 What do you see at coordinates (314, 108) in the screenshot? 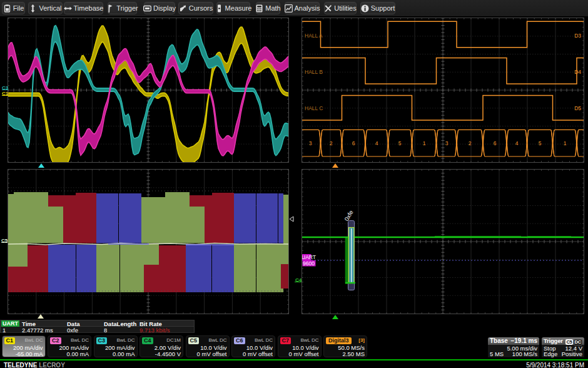
I see `svg-text: HALL C` at bounding box center [314, 108].